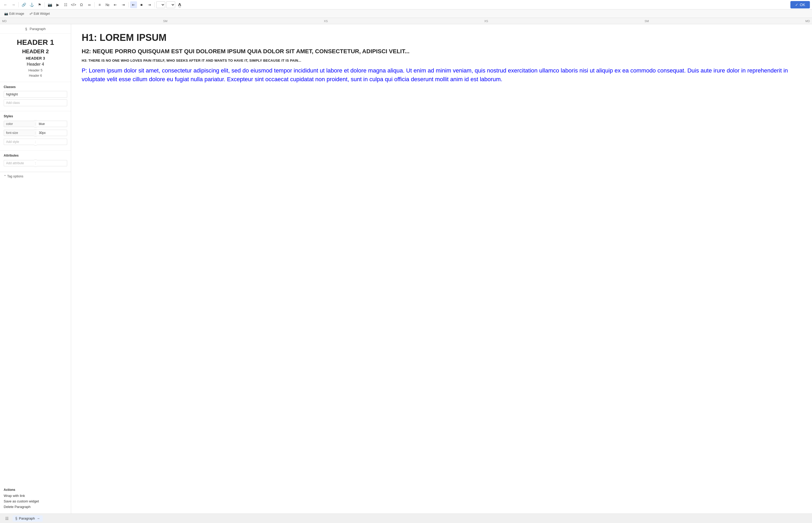 The width and height of the screenshot is (812, 523). What do you see at coordinates (406, 14) in the screenshot?
I see `secondary-toolbar: 📷 Edit image ☍ Edit Widget` at bounding box center [406, 14].